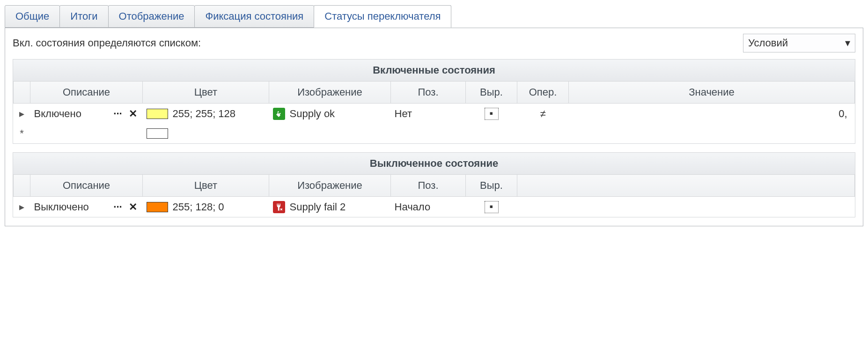 The width and height of the screenshot is (868, 350). Describe the element at coordinates (847, 43) in the screenshot. I see `chevron-down-icon: ▾` at that location.